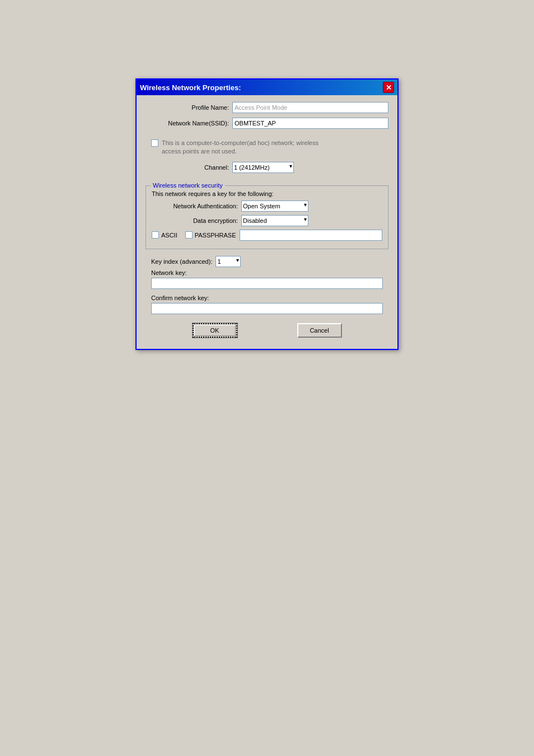 This screenshot has width=534, height=756. What do you see at coordinates (267, 235) in the screenshot?
I see `ascii-passphrase-row: ASCII PASSPHRASE` at bounding box center [267, 235].